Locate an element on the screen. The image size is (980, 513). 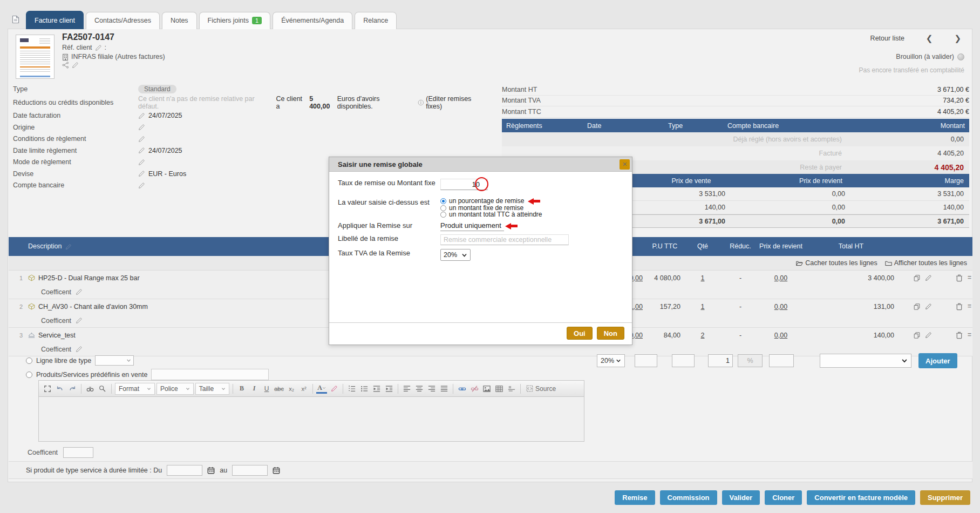
tab-notes: Notes is located at coordinates (179, 21).